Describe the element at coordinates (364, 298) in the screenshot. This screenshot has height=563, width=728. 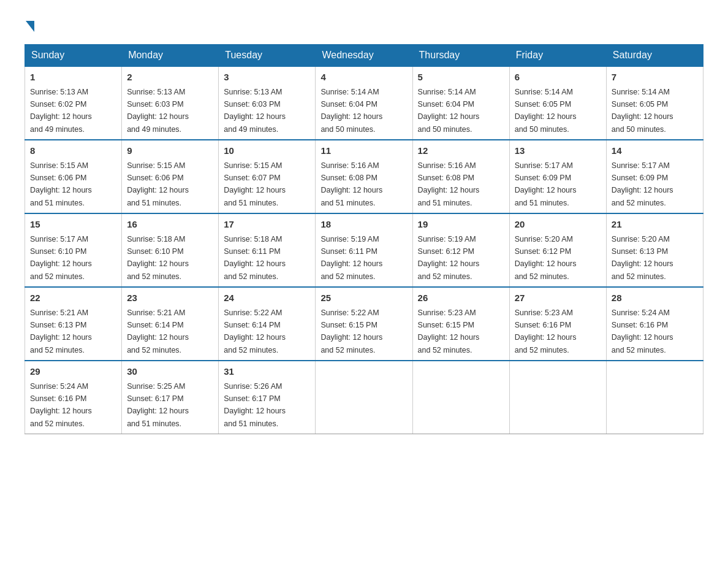
I see `day-number: 25` at that location.